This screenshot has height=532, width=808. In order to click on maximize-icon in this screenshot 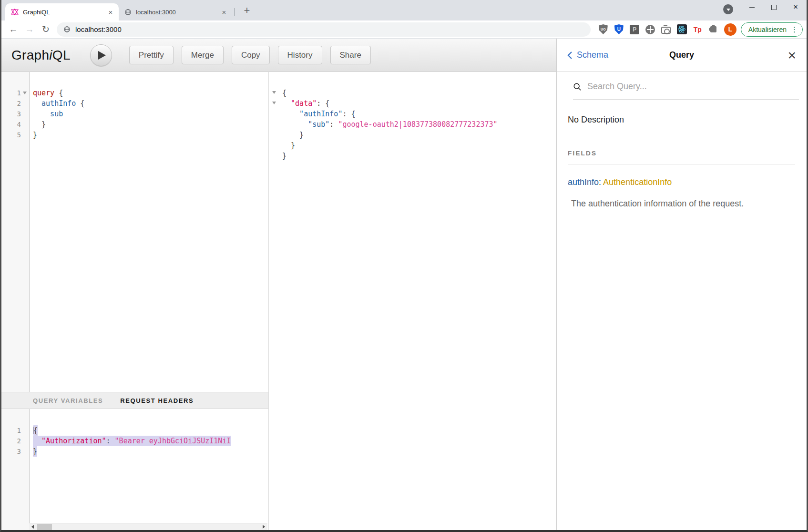, I will do `click(774, 8)`.